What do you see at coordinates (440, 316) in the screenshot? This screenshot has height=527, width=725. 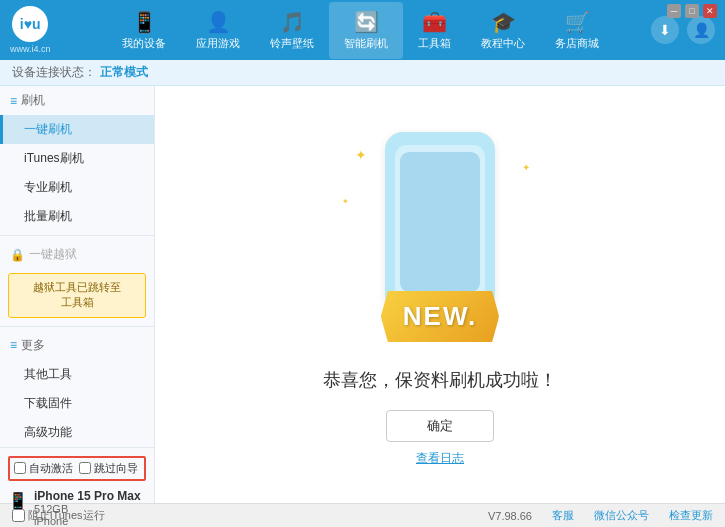 I see `new-badge: NEW.` at bounding box center [440, 316].